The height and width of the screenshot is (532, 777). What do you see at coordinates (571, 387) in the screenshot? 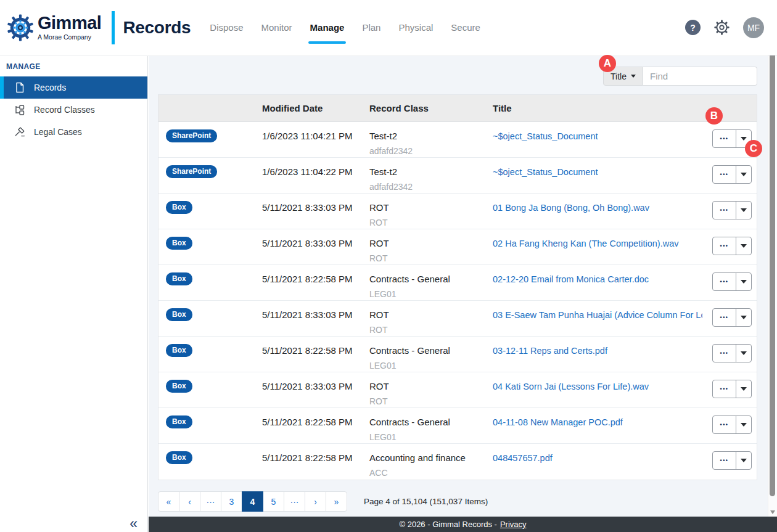
I see `record-title-link: 04 Kati Sorn Jai (Lessons For Life).wav` at bounding box center [571, 387].